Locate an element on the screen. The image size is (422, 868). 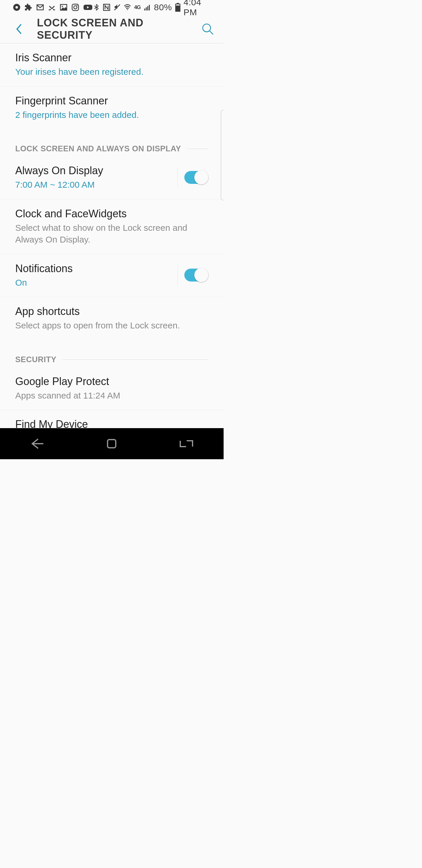
row-fingerprint-scanner: Fingerprint Scanner 2 fingerprints have … is located at coordinates (112, 108).